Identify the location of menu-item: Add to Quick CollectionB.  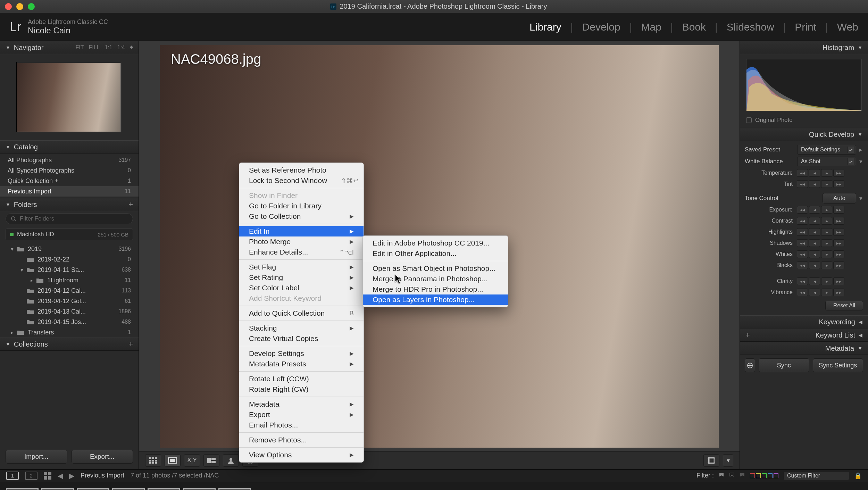
(301, 313).